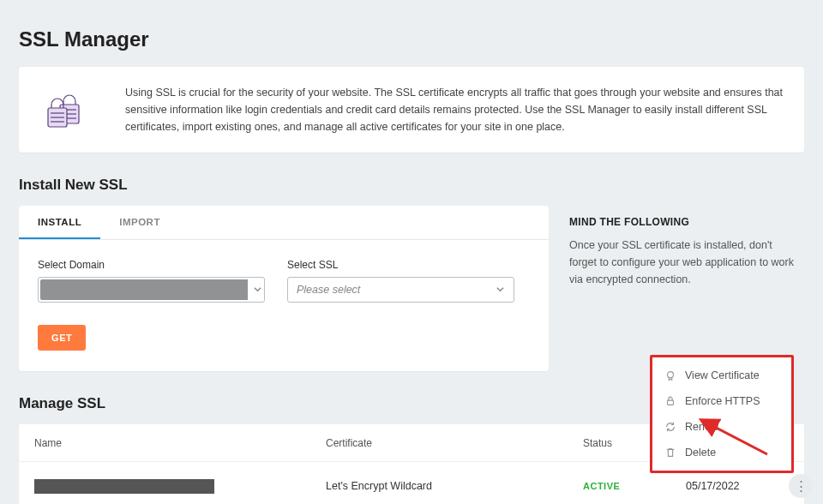  Describe the element at coordinates (140, 223) in the screenshot. I see `tab-import: IMPORT` at that location.